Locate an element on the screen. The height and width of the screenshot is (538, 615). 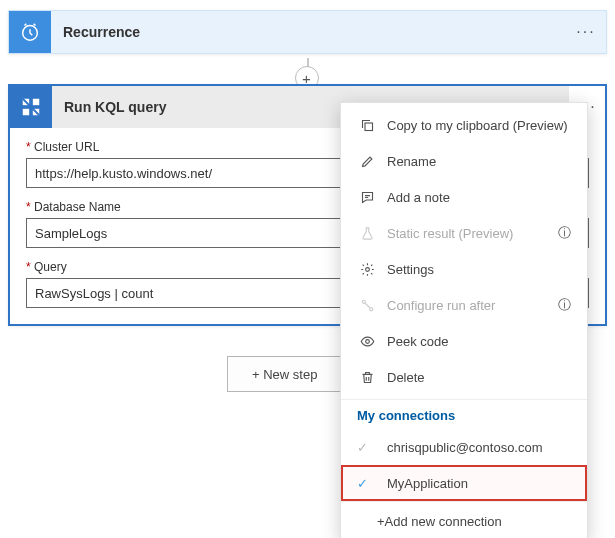
menu-settings: Settings is located at coordinates (464, 269).